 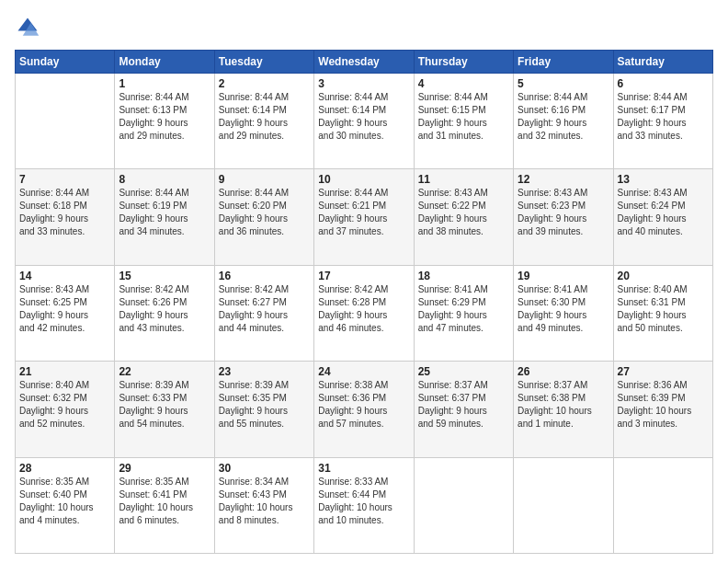 What do you see at coordinates (364, 121) in the screenshot?
I see `calendar-cell: 3Sunrise: 8:44 AM Sunset: 6:14 PM Daylig…` at bounding box center [364, 121].